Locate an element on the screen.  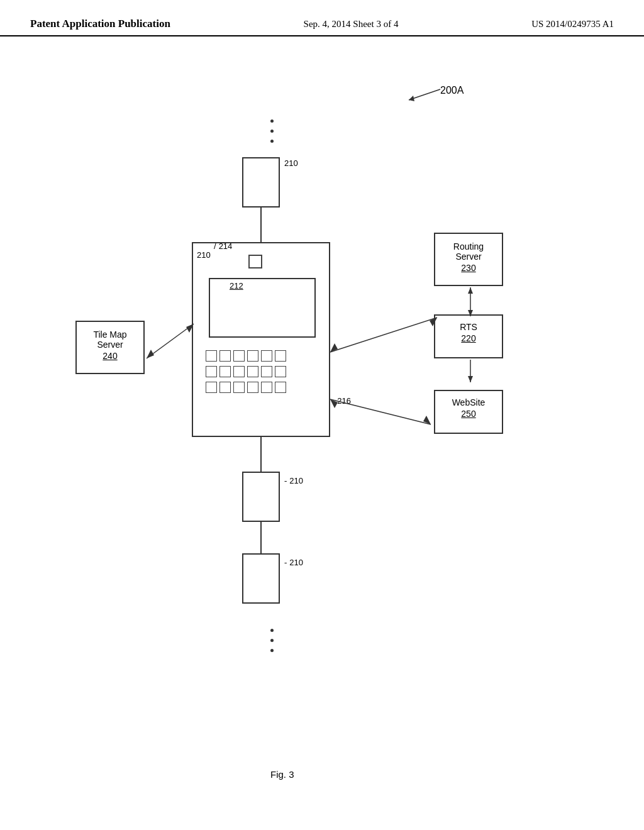
line-bottom1-to-bottom2 is located at coordinates (261, 538).